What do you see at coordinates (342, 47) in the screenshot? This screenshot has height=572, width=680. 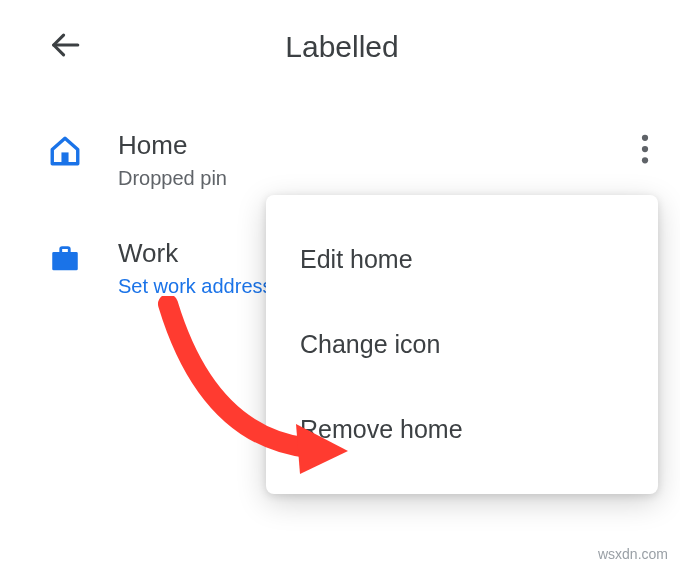 I see `page-title: Labelled` at bounding box center [342, 47].